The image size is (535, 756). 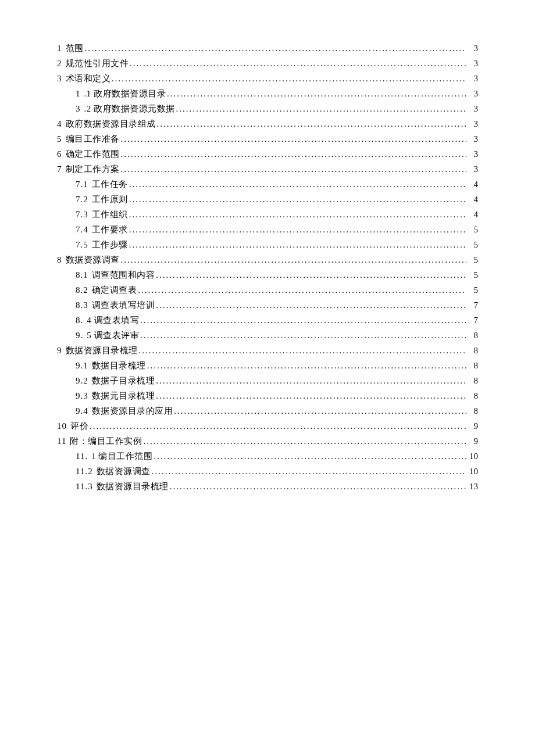 What do you see at coordinates (268, 396) in the screenshot?
I see `toc-entry: 9.3 数据元目录梳理 ............................…` at bounding box center [268, 396].